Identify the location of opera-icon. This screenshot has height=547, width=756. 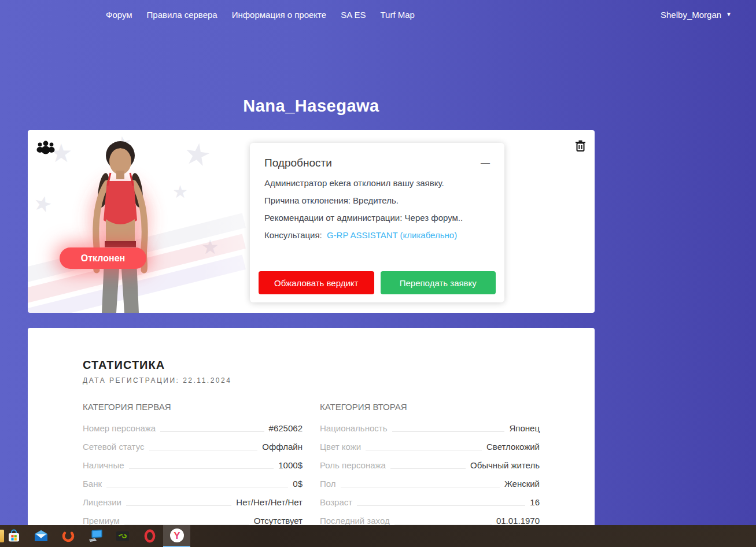
(149, 536).